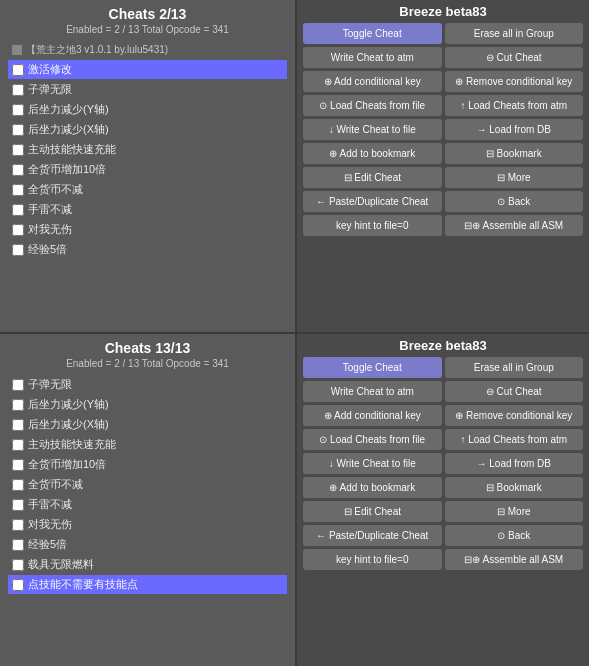  What do you see at coordinates (17, 50) in the screenshot?
I see `bullet-icon` at bounding box center [17, 50].